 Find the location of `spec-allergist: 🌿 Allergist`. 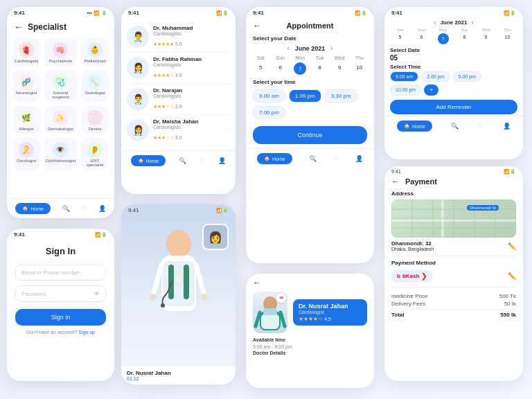

spec-allergist: 🌿 Allergist is located at coordinates (26, 120).